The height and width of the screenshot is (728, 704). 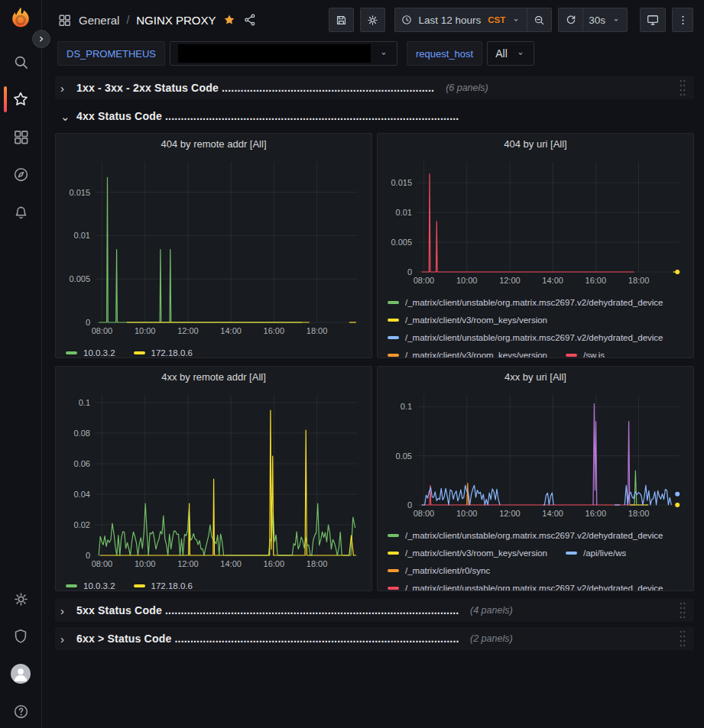 I want to click on sidebar-nav-bottom, so click(x=21, y=655).